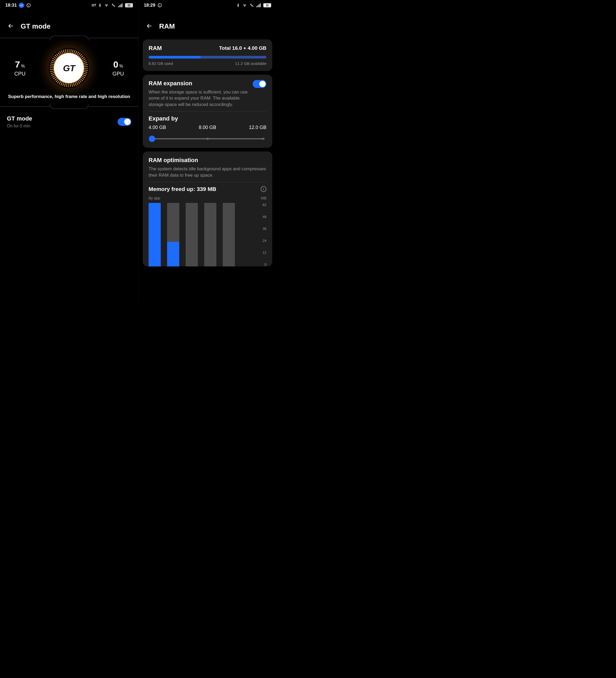 This screenshot has width=616, height=678. I want to click on gt-pill-icon: GT, so click(22, 5).